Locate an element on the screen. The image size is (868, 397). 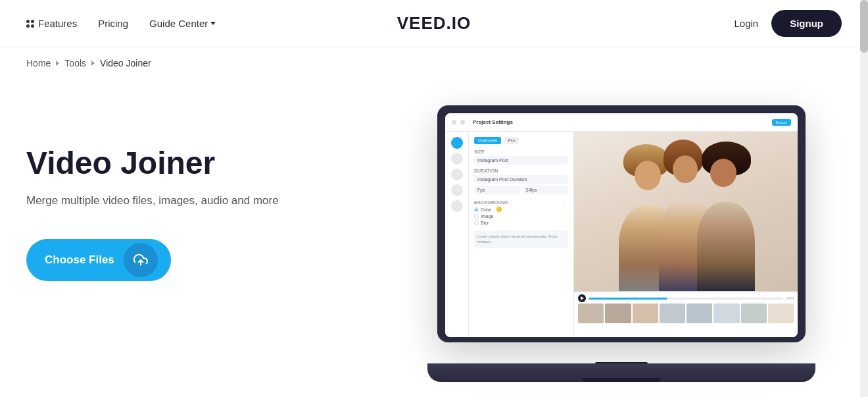
pricing-nav-item: Pricing is located at coordinates (113, 24).